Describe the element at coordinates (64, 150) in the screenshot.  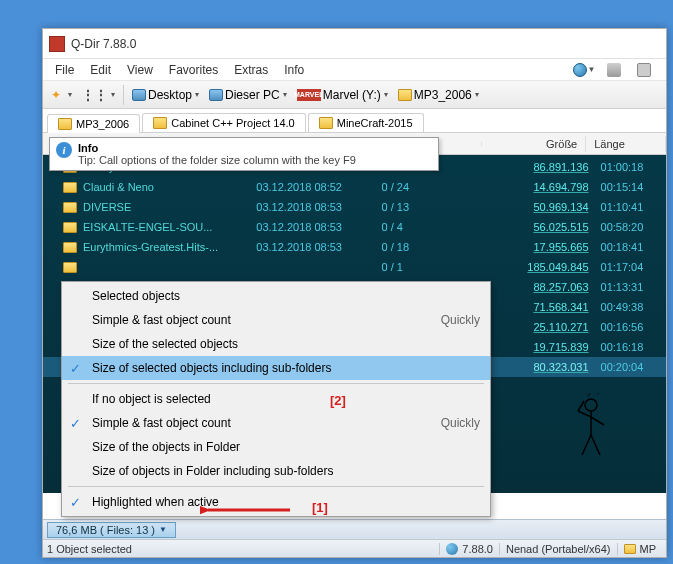
I see `info-icon: i` at that location.